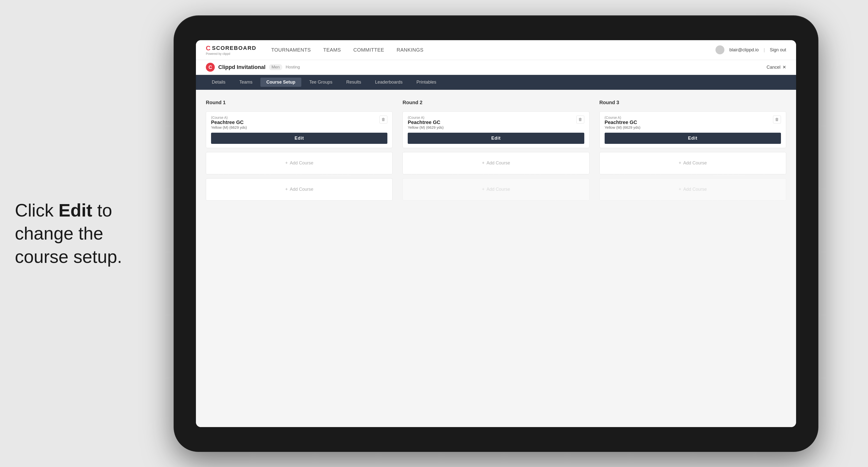 Image resolution: width=868 pixels, height=467 pixels. What do you see at coordinates (496, 189) in the screenshot?
I see `round-2-add-course-2: + Add Course` at bounding box center [496, 189].